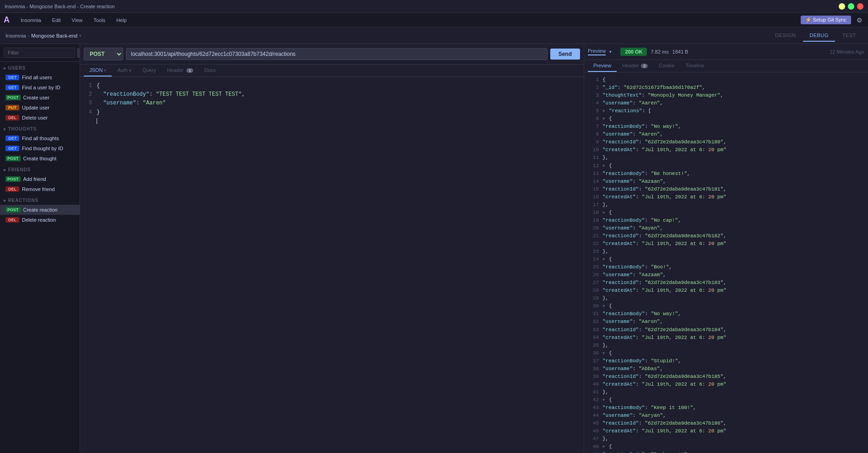  What do you see at coordinates (12, 189) in the screenshot?
I see `method-badge-del: DEL` at bounding box center [12, 189].